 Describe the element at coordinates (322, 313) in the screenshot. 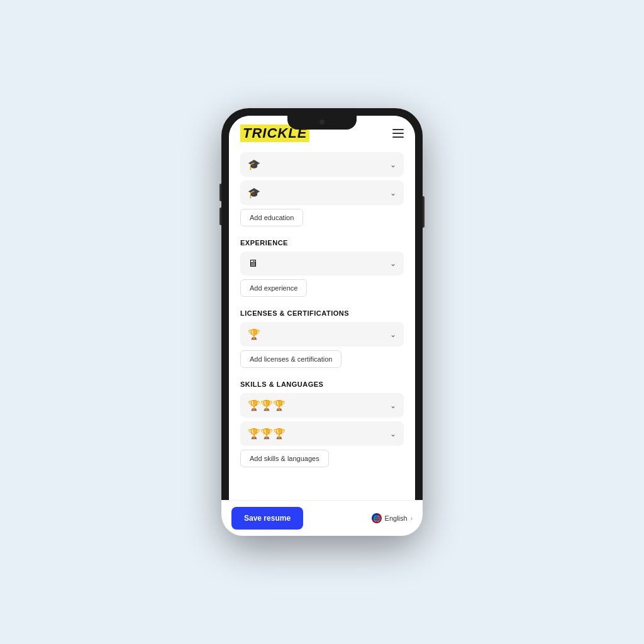

I see `licenses-section-title: LICENSES & CERTIFICATIONS` at that location.